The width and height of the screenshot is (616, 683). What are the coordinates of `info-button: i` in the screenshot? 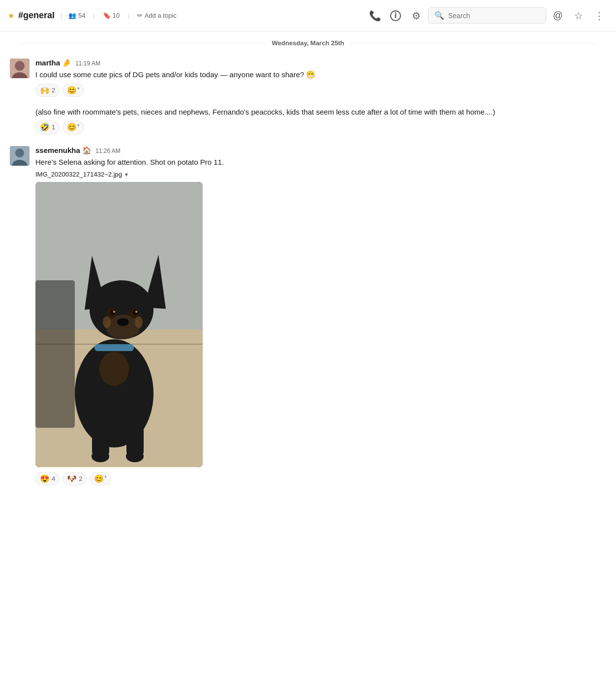 It's located at (396, 16).